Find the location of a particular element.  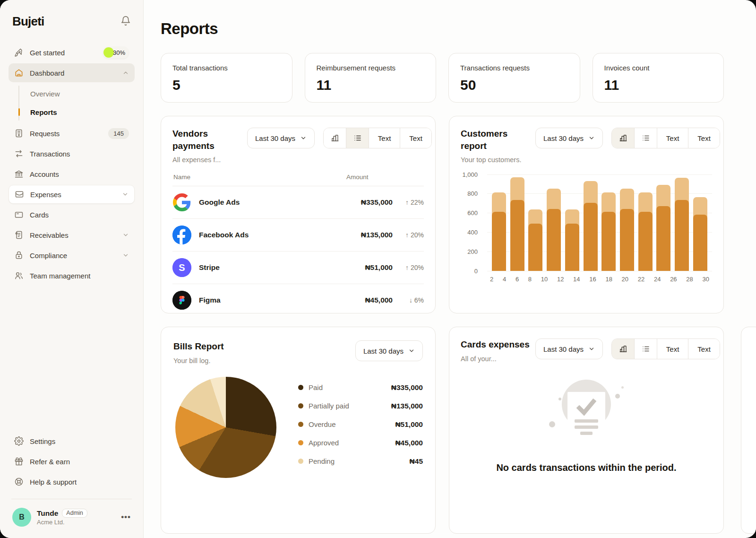

customers-date-filter-dropdown: Last 30 days is located at coordinates (569, 138).